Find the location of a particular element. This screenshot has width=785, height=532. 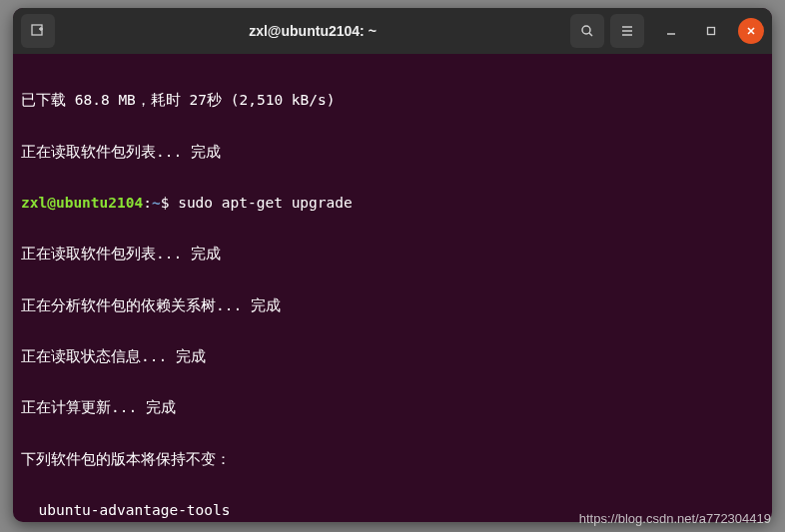

maximize-button is located at coordinates (711, 31).